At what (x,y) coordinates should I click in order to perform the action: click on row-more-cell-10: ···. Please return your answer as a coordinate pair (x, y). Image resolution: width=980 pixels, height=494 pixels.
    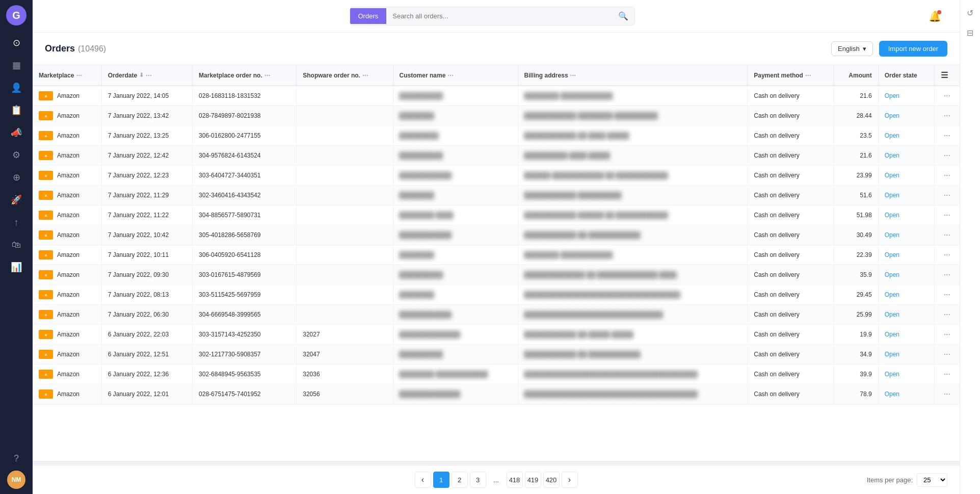
    Looking at the image, I should click on (947, 295).